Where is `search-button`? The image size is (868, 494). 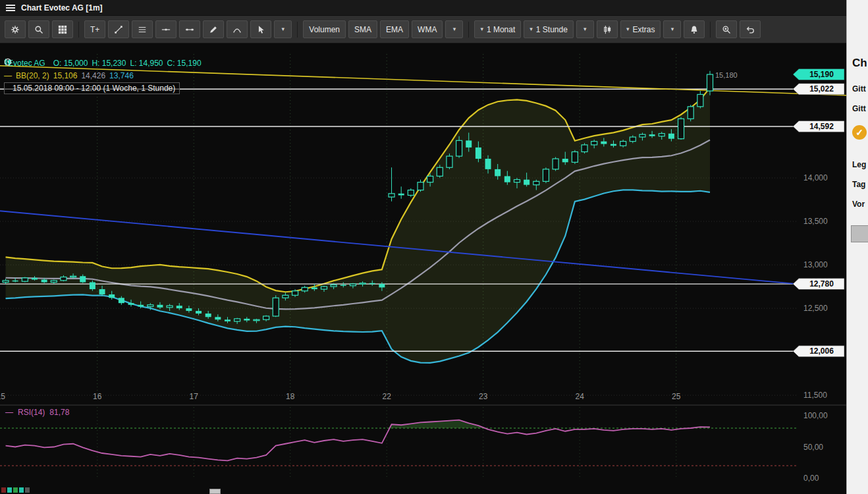 search-button is located at coordinates (39, 29).